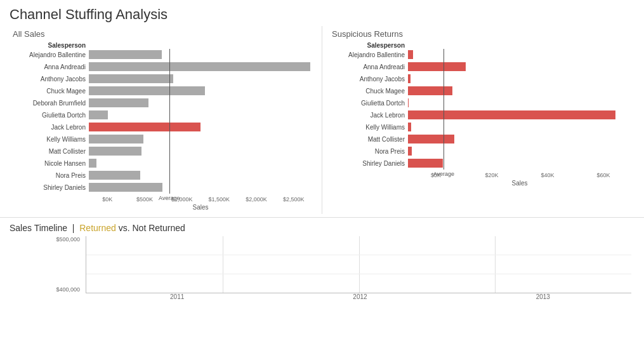  I want to click on chart-divider, so click(322, 120).